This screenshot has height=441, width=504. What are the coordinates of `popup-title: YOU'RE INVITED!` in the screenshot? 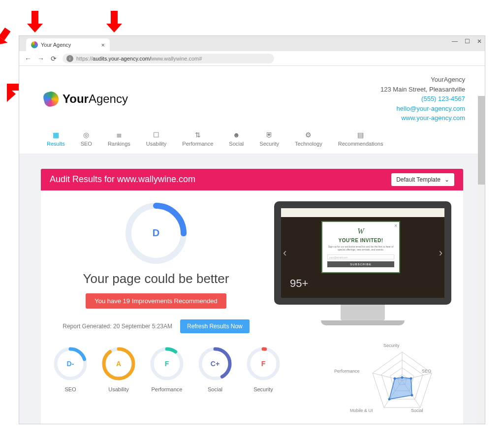 It's located at (361, 240).